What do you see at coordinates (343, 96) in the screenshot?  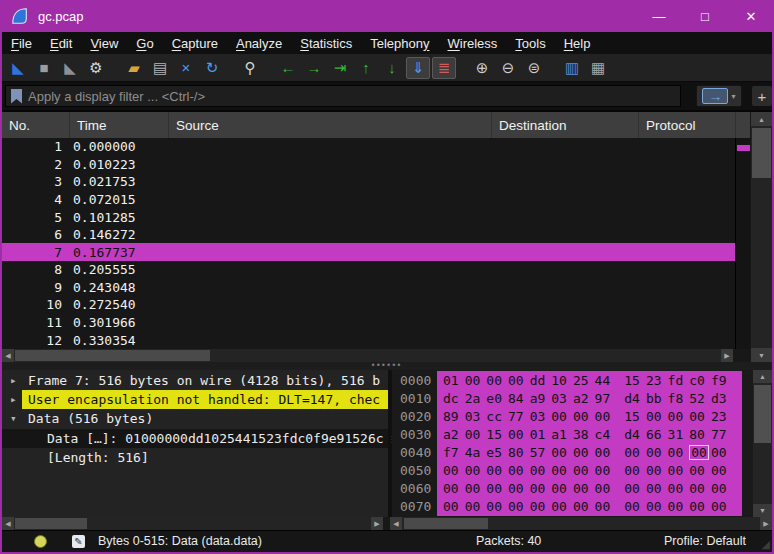 I see `display-filter-input: Apply a display filter ... <Ctrl-/>` at bounding box center [343, 96].